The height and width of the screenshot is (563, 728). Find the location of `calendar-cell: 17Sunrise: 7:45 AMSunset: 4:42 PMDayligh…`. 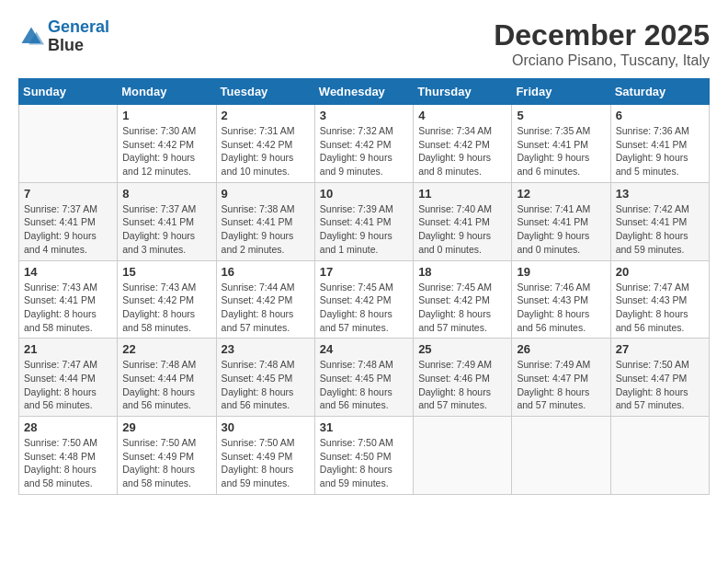

calendar-cell: 17Sunrise: 7:45 AMSunset: 4:42 PMDayligh… is located at coordinates (364, 300).